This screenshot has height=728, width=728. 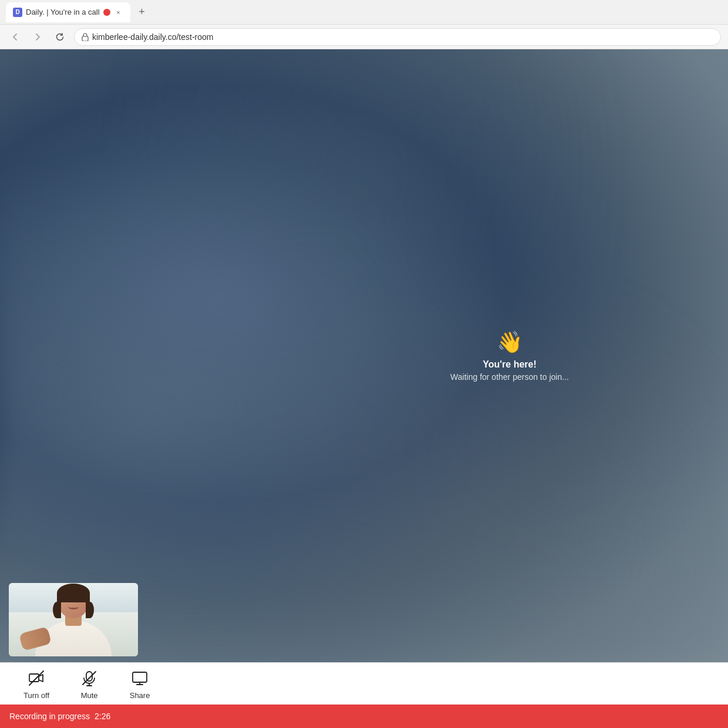 I want to click on share-icon, so click(x=140, y=678).